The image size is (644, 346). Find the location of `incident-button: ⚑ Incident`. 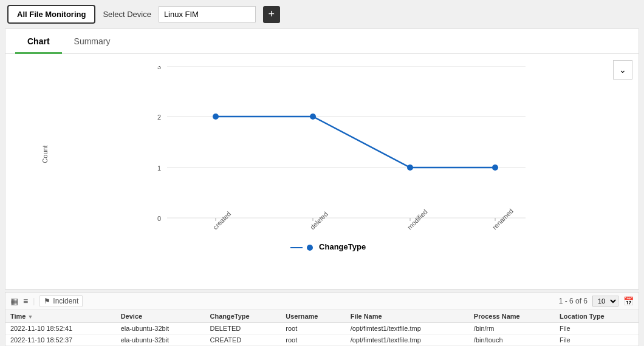

incident-button: ⚑ Incident is located at coordinates (61, 301).